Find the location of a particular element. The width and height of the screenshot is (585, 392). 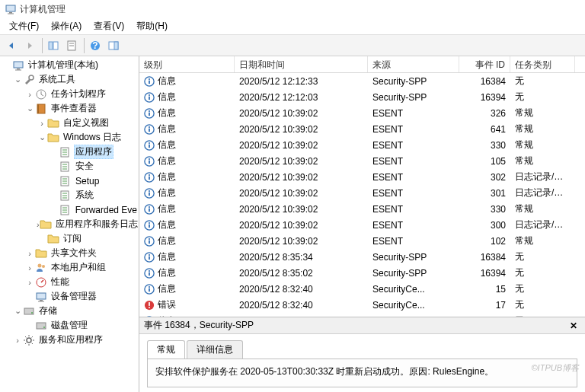

event-date: 2020/5/12 8:35:02 is located at coordinates (302, 273).